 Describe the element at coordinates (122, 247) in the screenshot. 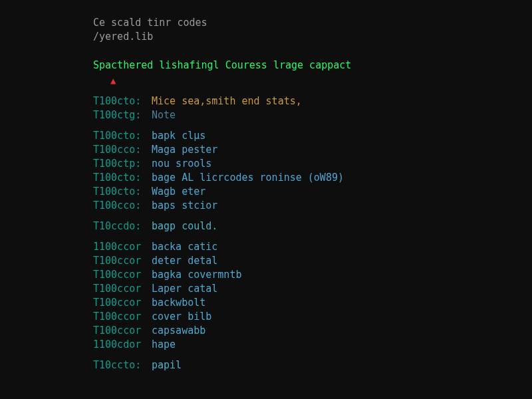

I see `row-tag: 1100ccor` at that location.